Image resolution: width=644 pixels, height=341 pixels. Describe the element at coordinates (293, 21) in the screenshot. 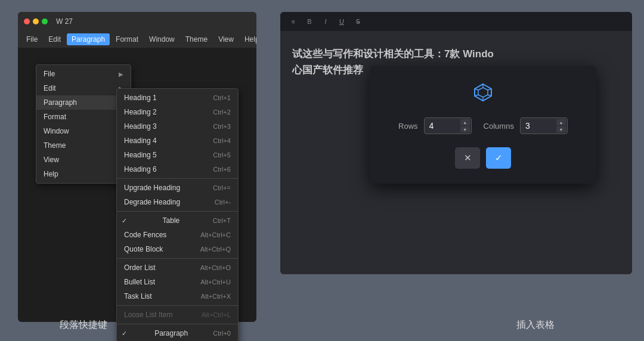

I see `toolbar-btn-1: ≡` at that location.